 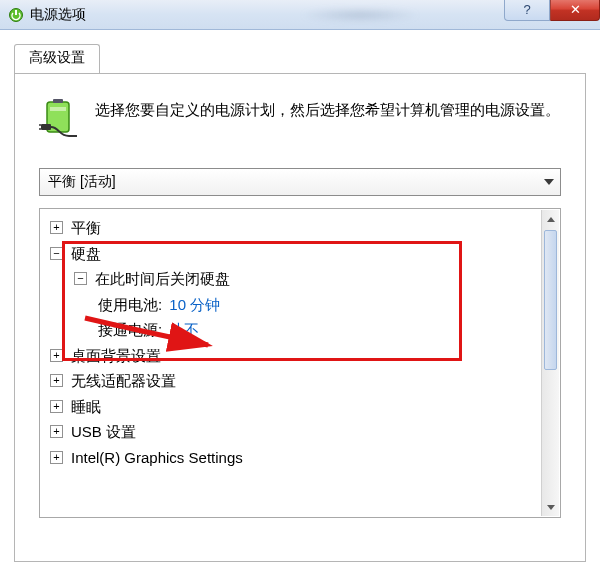 What do you see at coordinates (575, 10) in the screenshot?
I see `close-button: ✕` at bounding box center [575, 10].